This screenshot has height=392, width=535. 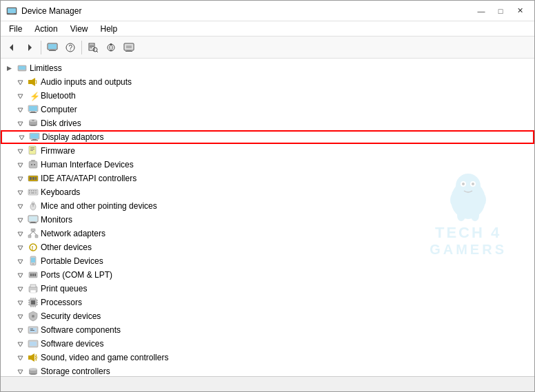 What do you see at coordinates (268, 371) in the screenshot?
I see `tree-item-storage: Storage controllers` at bounding box center [268, 371].